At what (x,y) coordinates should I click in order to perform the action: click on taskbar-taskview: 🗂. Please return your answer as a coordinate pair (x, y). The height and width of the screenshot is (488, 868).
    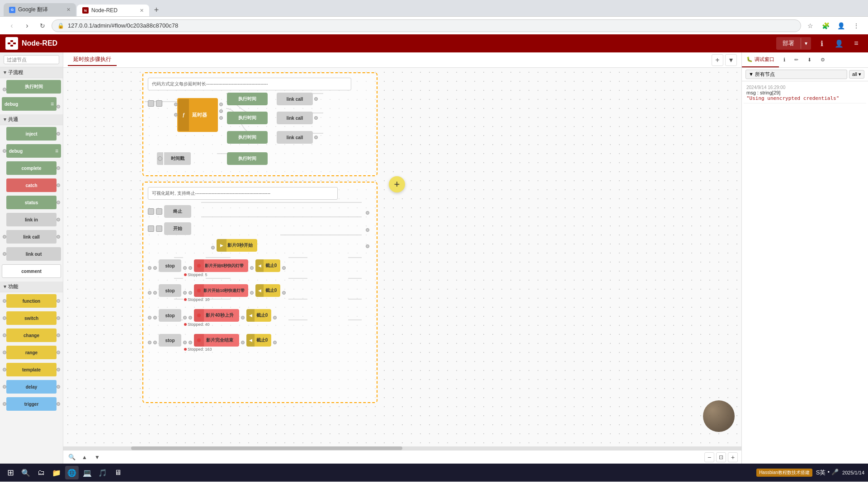
    Looking at the image, I should click on (41, 473).